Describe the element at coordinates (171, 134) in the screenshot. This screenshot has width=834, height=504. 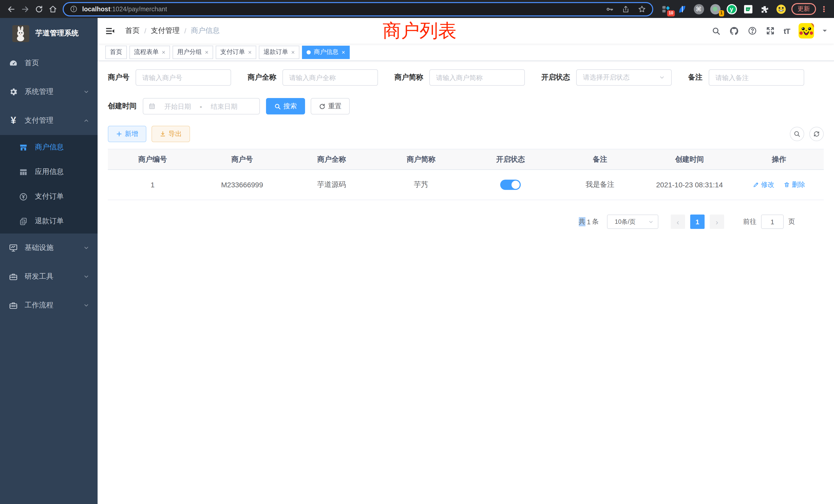
I see `export-button: 导出` at that location.